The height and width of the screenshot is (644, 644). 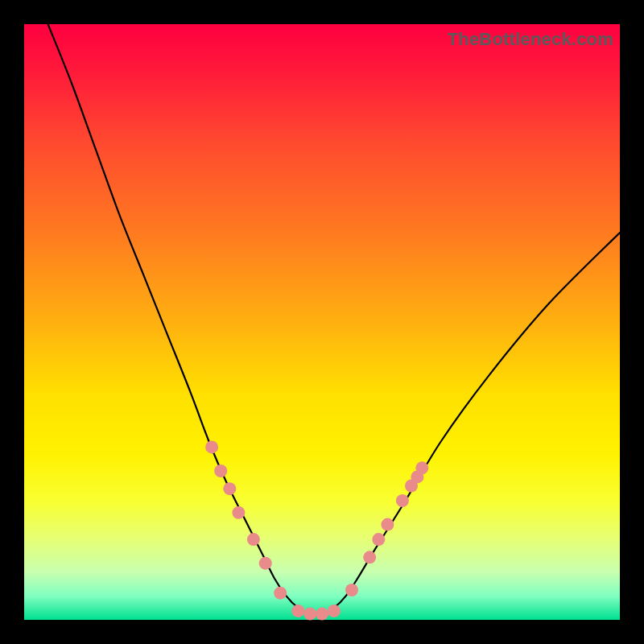 What do you see at coordinates (317, 530) in the screenshot?
I see `curve-markers` at bounding box center [317, 530].